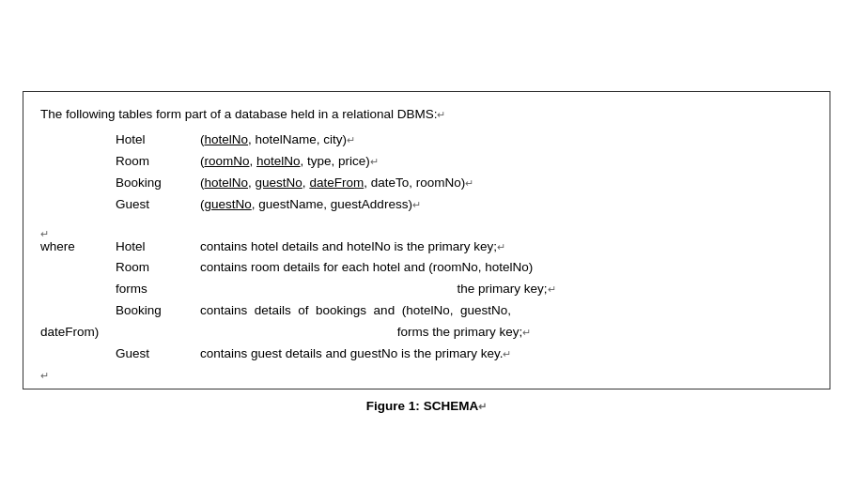 The image size is (853, 504). Describe the element at coordinates (426, 405) in the screenshot. I see `figure-caption: Figure 1: SCHEMA↵` at that location.